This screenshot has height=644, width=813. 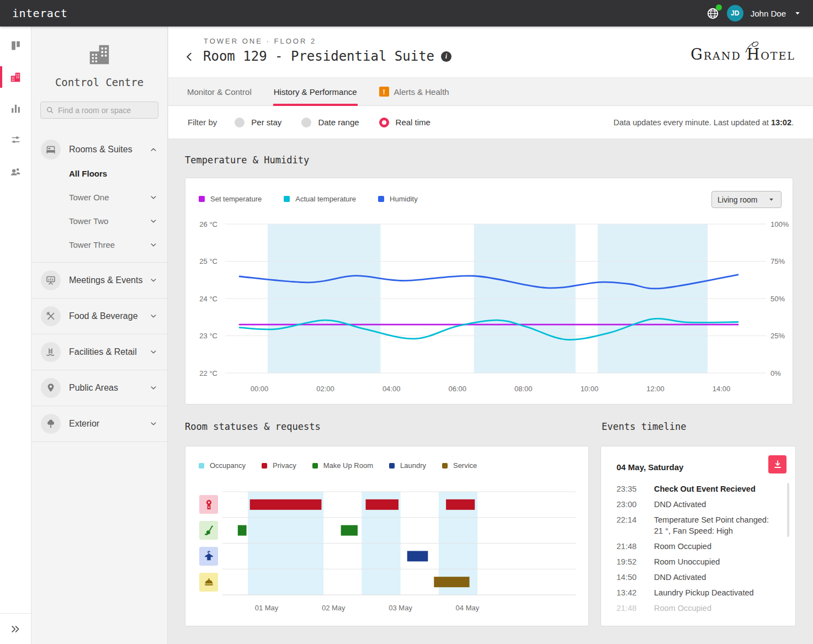 I want to click on filter-option-date-range: Date range, so click(x=330, y=123).